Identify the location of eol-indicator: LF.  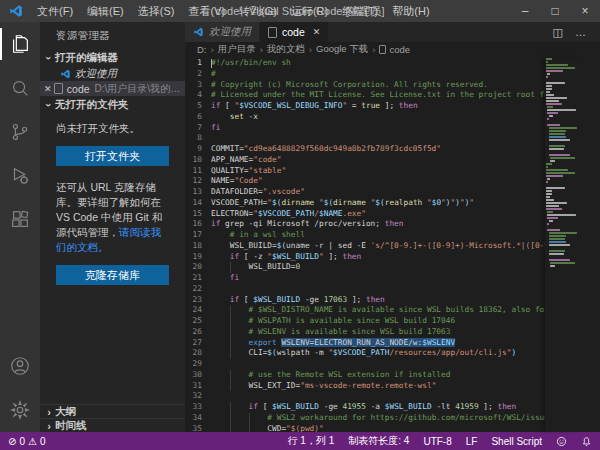
(472, 442).